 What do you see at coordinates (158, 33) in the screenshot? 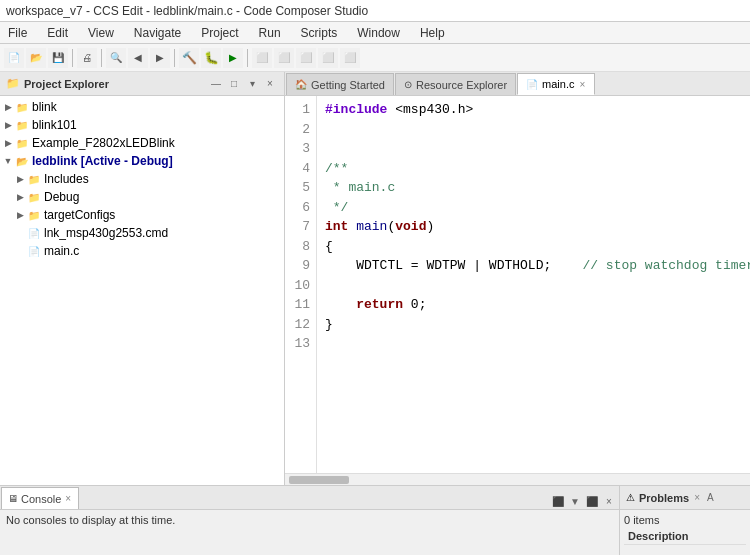
I see `menu-navigate: Navigate` at bounding box center [158, 33].